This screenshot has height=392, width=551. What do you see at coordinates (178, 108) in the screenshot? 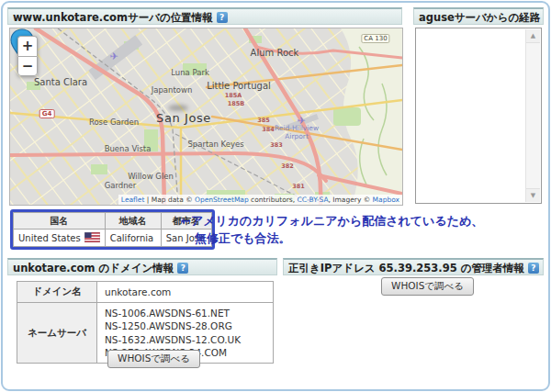
I see `map-pin-shadow` at bounding box center [178, 108].